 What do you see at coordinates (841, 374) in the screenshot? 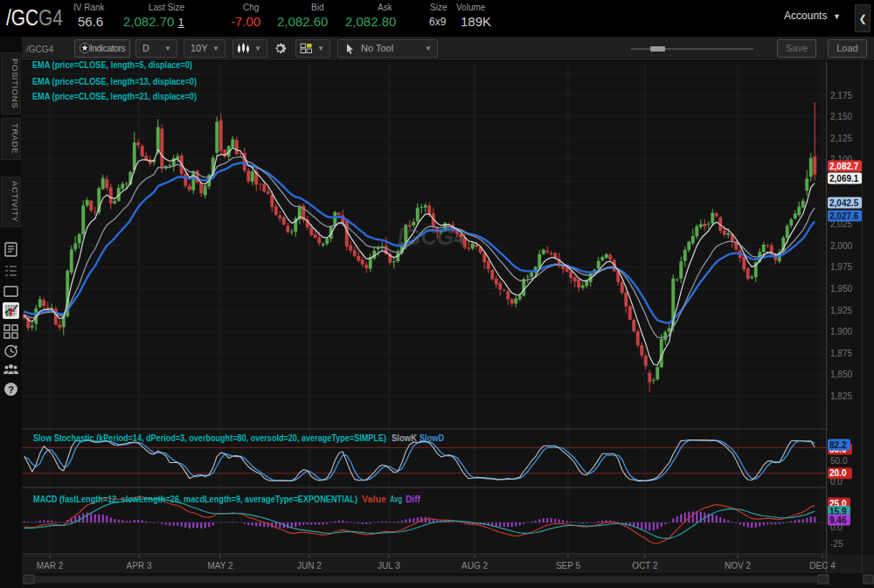
I see `svg-text: 1,850` at bounding box center [841, 374].